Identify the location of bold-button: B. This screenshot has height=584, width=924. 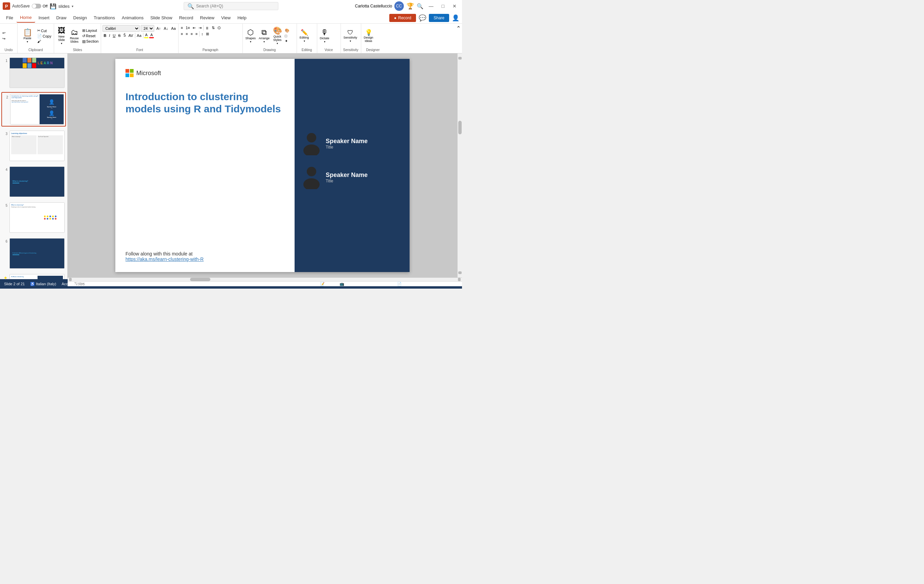
(105, 35).